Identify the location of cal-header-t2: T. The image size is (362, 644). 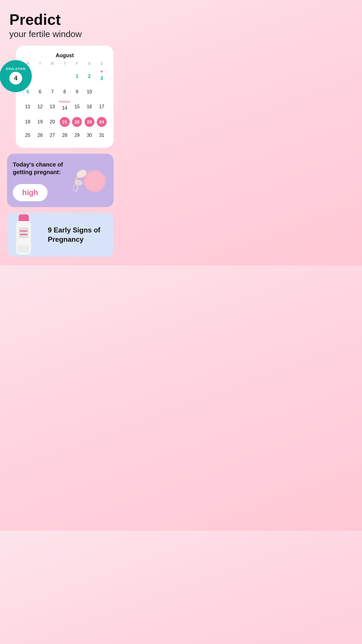
(65, 64).